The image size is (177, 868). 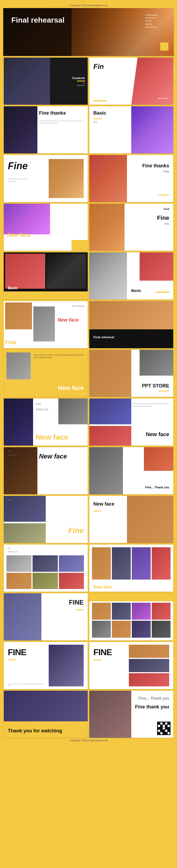 I want to click on slide-10b-photo, so click(x=106, y=471).